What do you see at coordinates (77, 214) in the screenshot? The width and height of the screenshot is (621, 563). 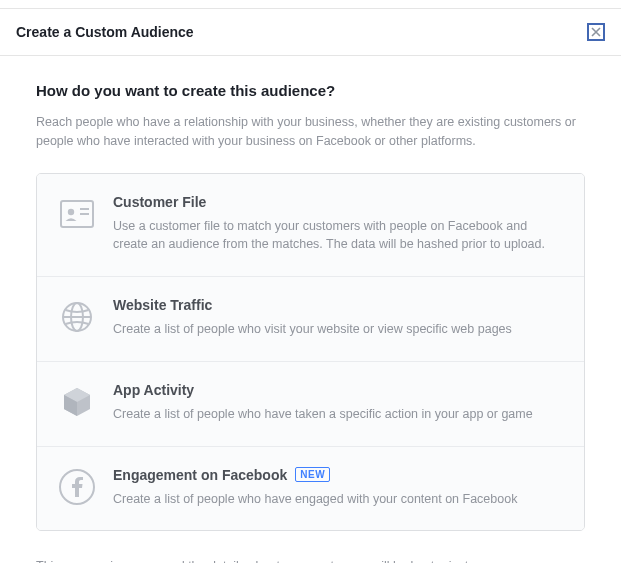 I see `id-card-icon` at bounding box center [77, 214].